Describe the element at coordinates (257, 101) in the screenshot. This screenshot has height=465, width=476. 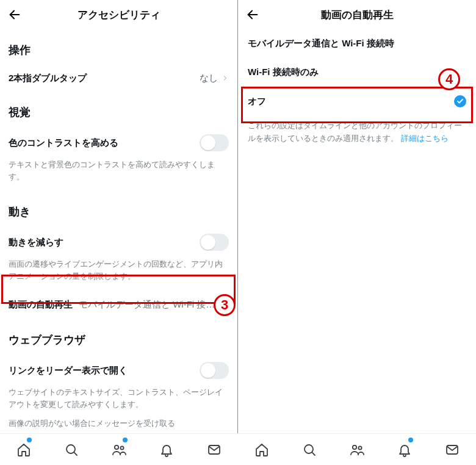
I see `option-label: オフ` at that location.